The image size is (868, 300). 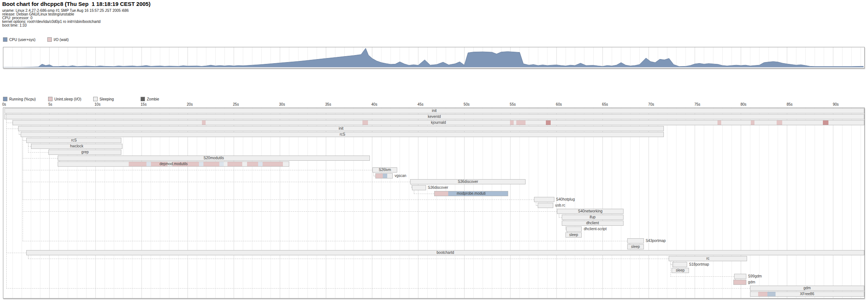 I want to click on state-segment-run, so click(x=478, y=194).